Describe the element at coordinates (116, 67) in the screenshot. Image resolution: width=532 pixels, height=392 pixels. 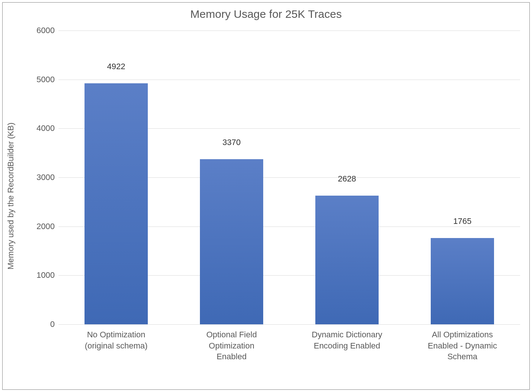
I see `bar-value-label: 4922` at that location.